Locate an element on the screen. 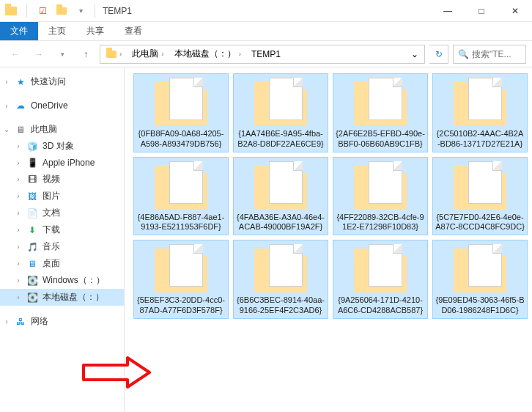 This screenshot has width=532, height=412. folder-item: {0FB8FA09-0A68-4205-A598-A893479DB756} is located at coordinates (181, 113).